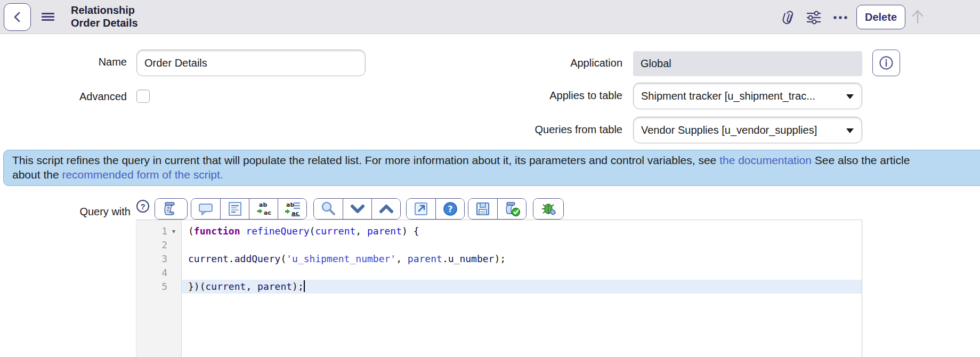 The image size is (980, 357). What do you see at coordinates (840, 18) in the screenshot?
I see `more-options-button` at bounding box center [840, 18].